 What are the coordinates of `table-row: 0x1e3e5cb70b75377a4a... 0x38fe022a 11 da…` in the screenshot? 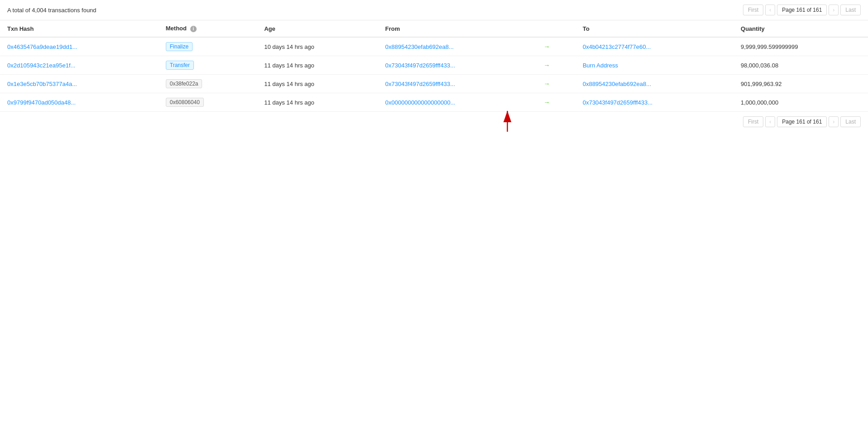 It's located at (434, 84).